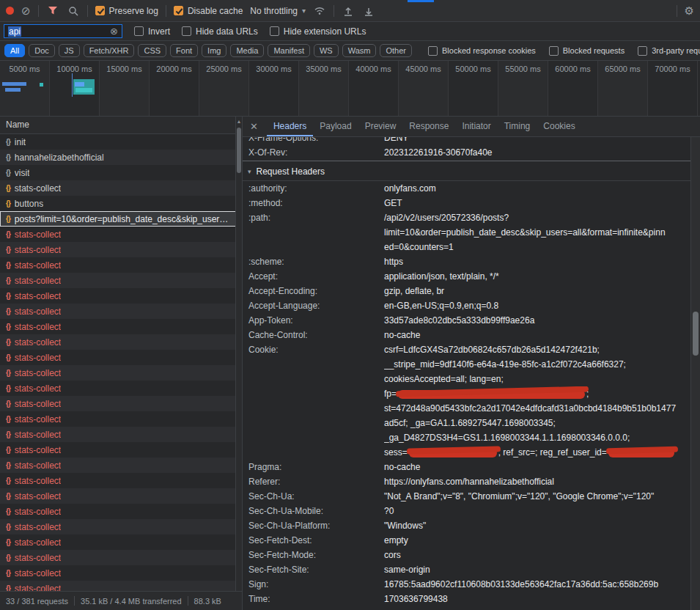 The height and width of the screenshot is (610, 700). Describe the element at coordinates (127, 11) in the screenshot. I see `preserve-log-checkbox: Preserve log` at that location.